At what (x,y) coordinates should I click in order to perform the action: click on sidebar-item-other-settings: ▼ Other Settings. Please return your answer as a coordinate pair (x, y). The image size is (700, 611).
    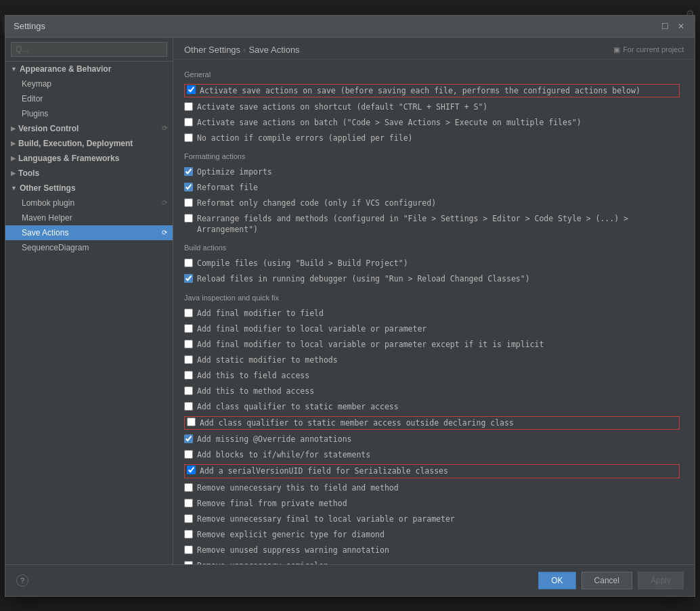
    Looking at the image, I should click on (89, 188).